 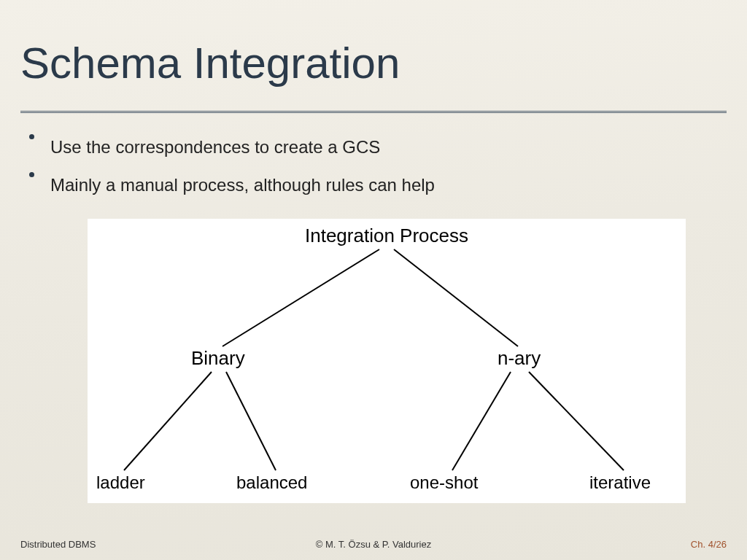 I want to click on tree-leaf-oneshot: one-shot, so click(x=444, y=483).